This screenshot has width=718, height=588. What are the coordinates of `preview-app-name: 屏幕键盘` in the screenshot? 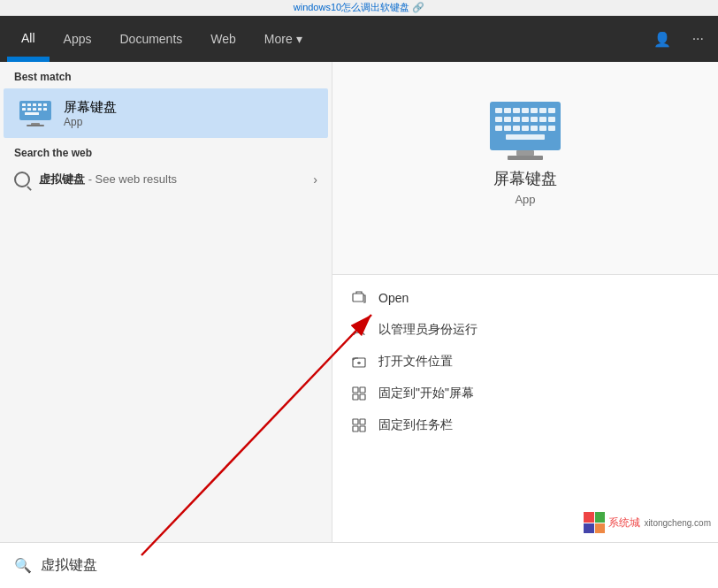 It's located at (525, 179).